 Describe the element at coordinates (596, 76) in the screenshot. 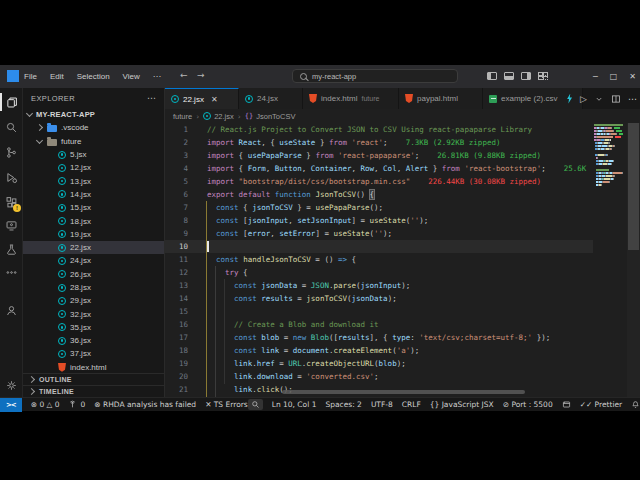

I see `minimize-button: ─` at that location.